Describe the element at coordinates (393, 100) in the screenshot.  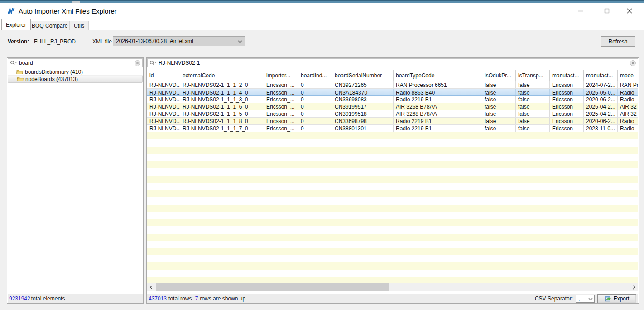
I see `table-row: RJ-NLNVD...RJ-NLNVDS02-1_1_1_3_0Ericsson…` at that location.